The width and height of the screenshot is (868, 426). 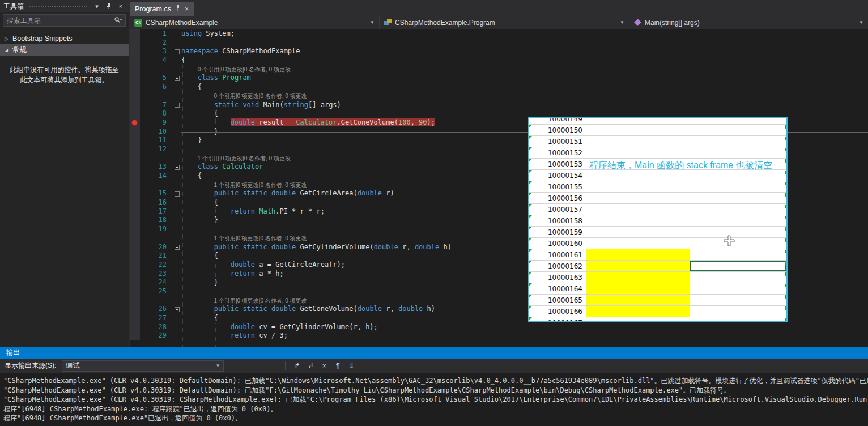 I want to click on sheet-cell-number: 10000164, so click(x=558, y=289).